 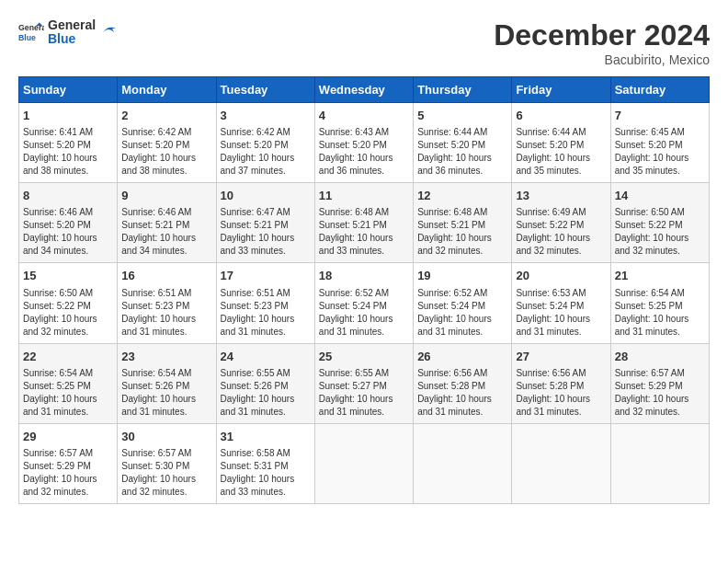 I want to click on day-number: 31, so click(x=266, y=437).